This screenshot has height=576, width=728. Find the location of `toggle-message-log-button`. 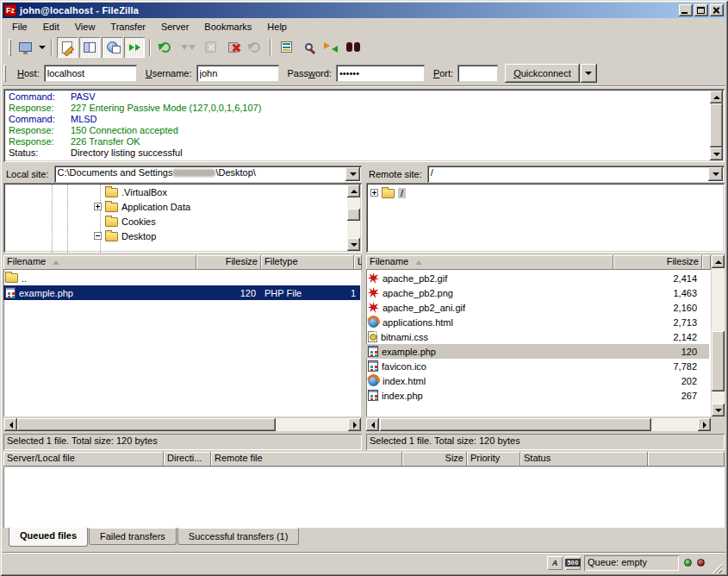

toggle-message-log-button is located at coordinates (67, 47).